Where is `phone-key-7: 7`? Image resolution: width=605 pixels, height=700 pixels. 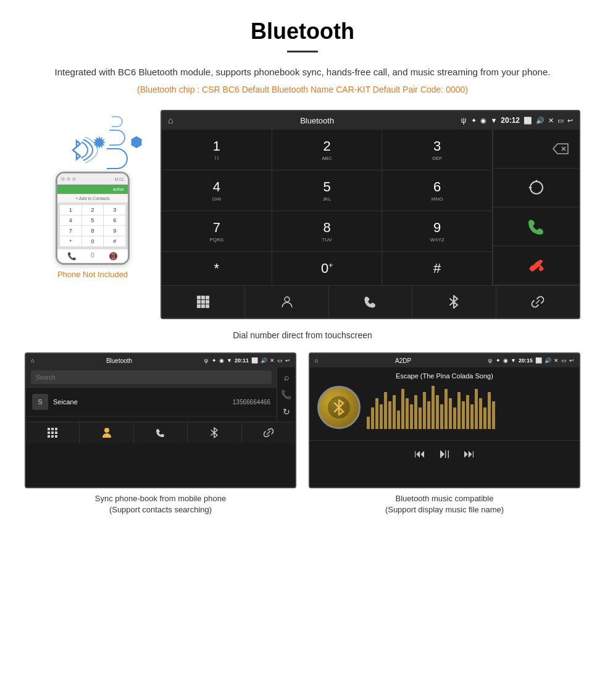
phone-key-7: 7 is located at coordinates (70, 231).